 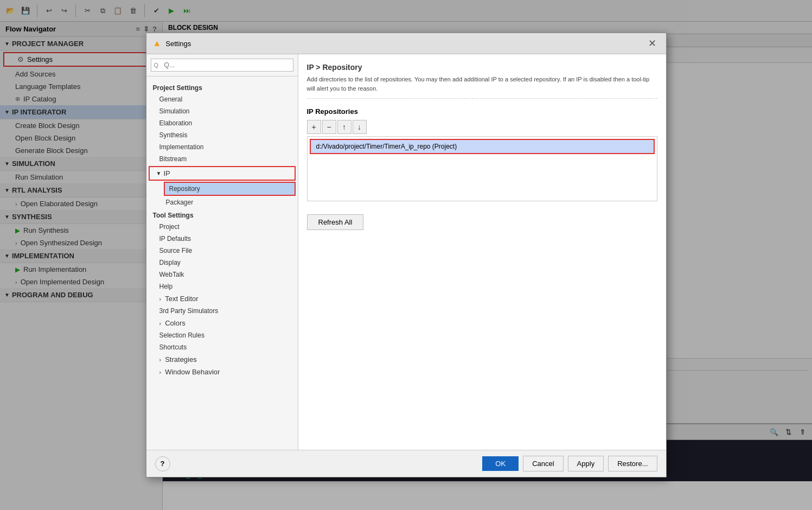 I want to click on colors-expand: ›, so click(x=161, y=323).